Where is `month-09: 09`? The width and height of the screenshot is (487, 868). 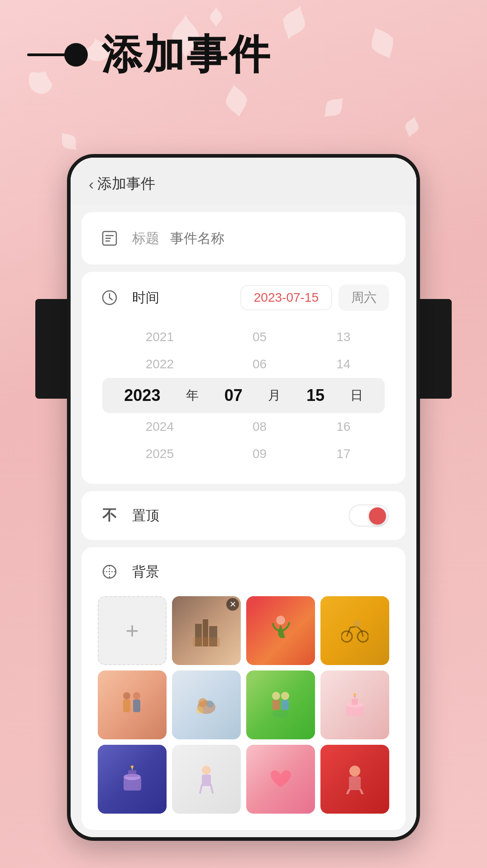 month-09: 09 is located at coordinates (260, 454).